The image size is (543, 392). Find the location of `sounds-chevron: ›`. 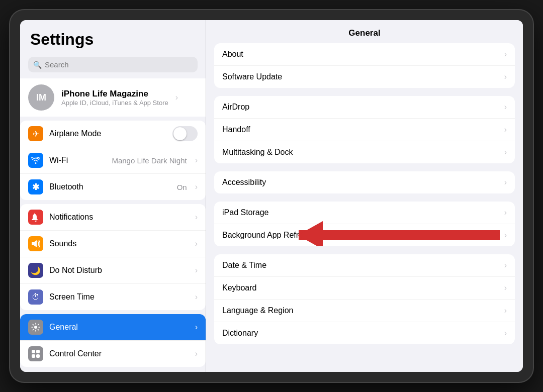

sounds-chevron: › is located at coordinates (196, 244).